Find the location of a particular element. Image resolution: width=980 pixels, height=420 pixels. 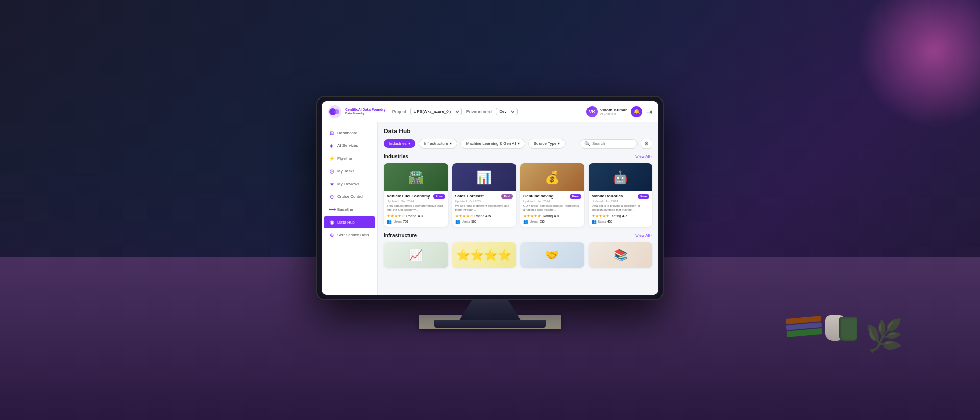

search-input is located at coordinates (612, 144).